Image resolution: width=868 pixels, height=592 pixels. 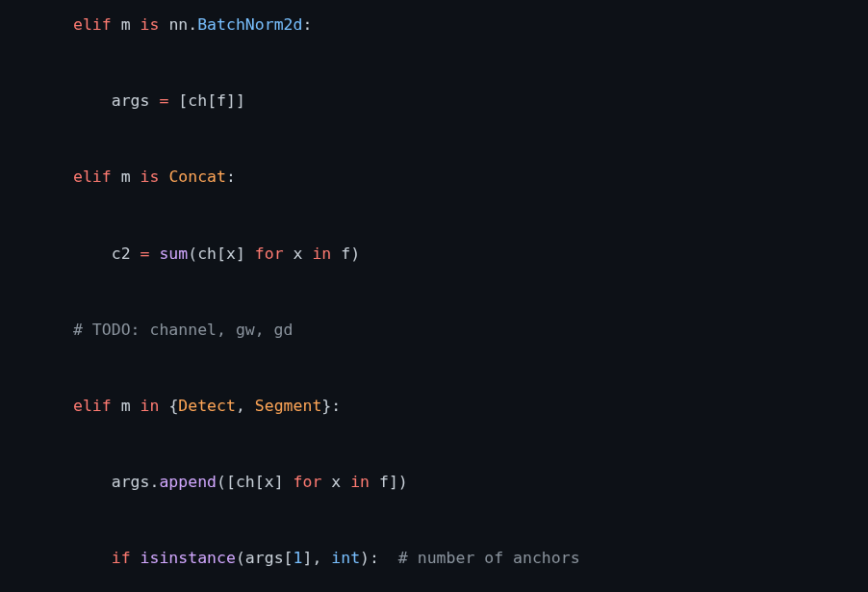 What do you see at coordinates (289, 406) in the screenshot?
I see `class-name: Segment` at bounding box center [289, 406].